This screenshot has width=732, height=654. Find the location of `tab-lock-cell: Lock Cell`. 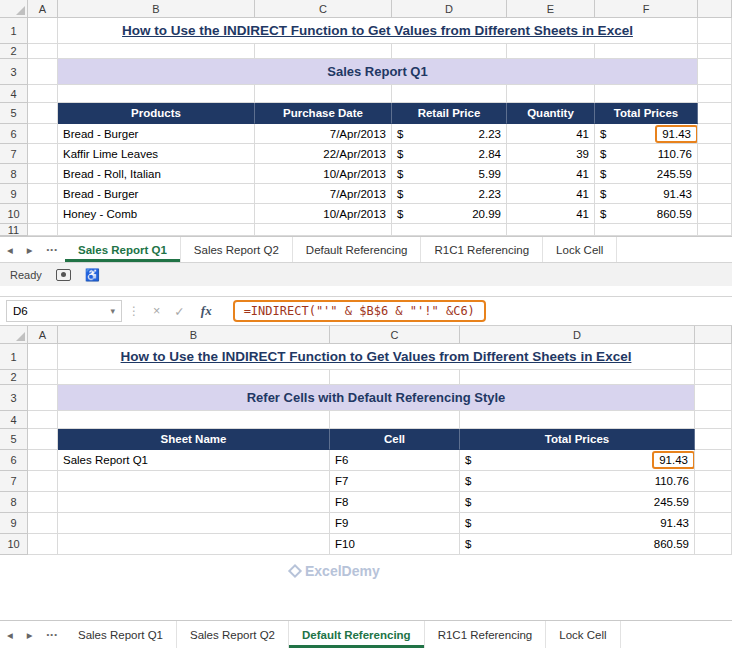

tab-lock-cell: Lock Cell is located at coordinates (583, 634).